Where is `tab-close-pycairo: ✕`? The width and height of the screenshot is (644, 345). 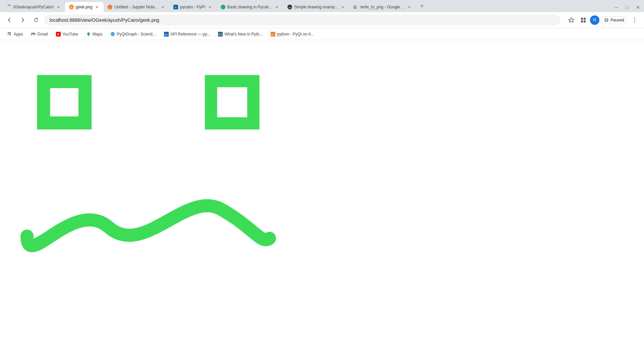
tab-close-pycairo: ✕ is located at coordinates (58, 7).